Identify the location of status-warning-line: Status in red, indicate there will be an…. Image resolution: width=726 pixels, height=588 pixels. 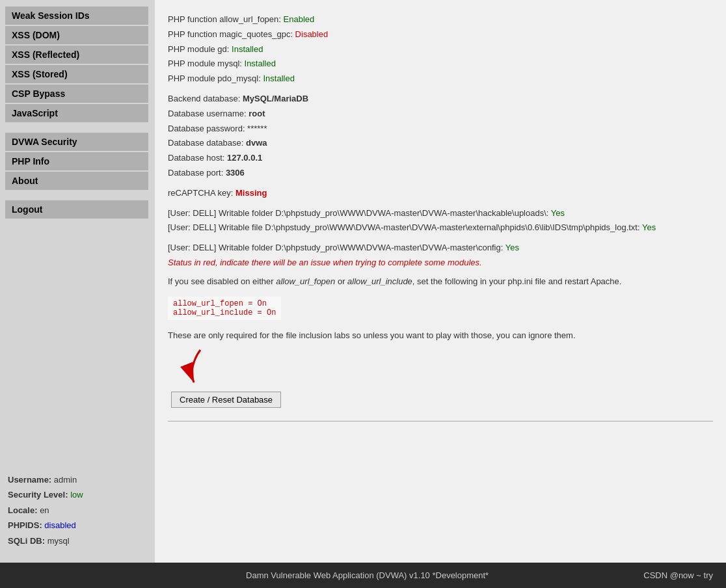
(440, 263).